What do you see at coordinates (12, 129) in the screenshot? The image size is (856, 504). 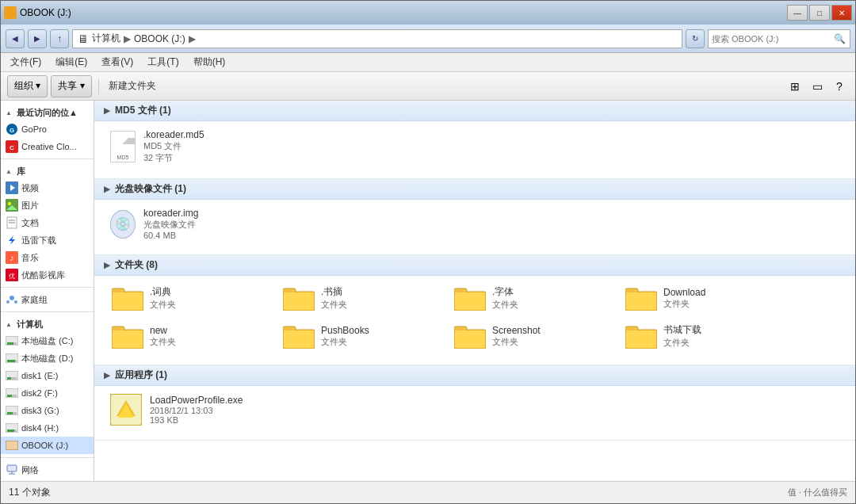 I see `gopro-icon: G` at bounding box center [12, 129].